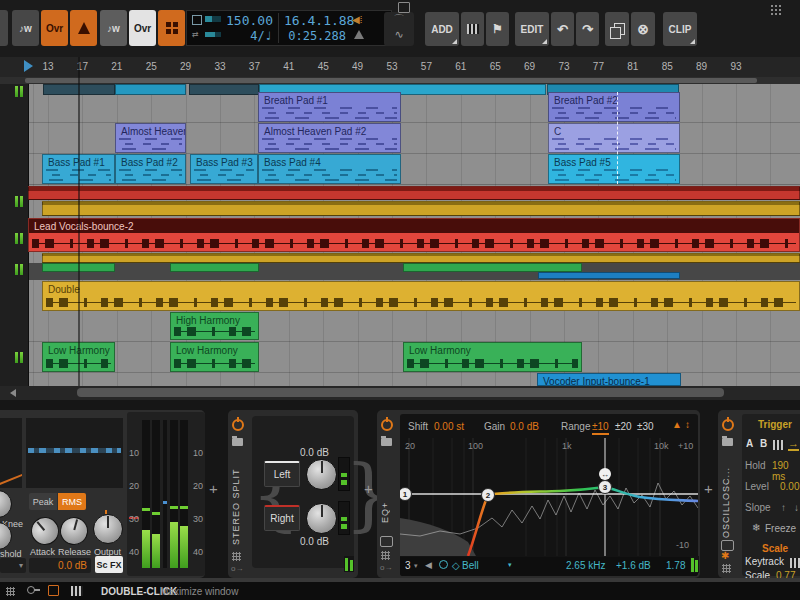  I want to click on eq-band-type-arrow: ▾, so click(510, 565).